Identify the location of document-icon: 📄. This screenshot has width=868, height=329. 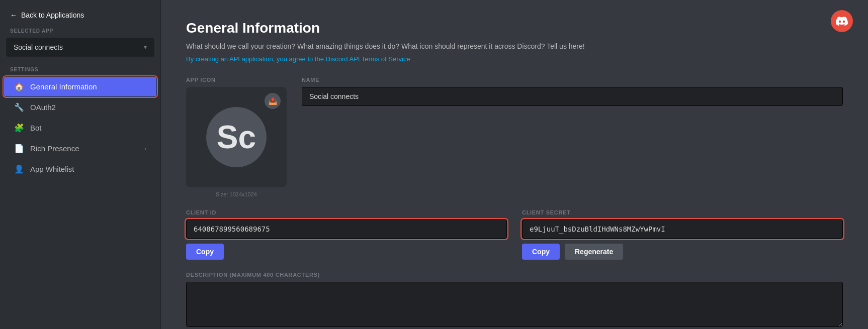
(19, 149).